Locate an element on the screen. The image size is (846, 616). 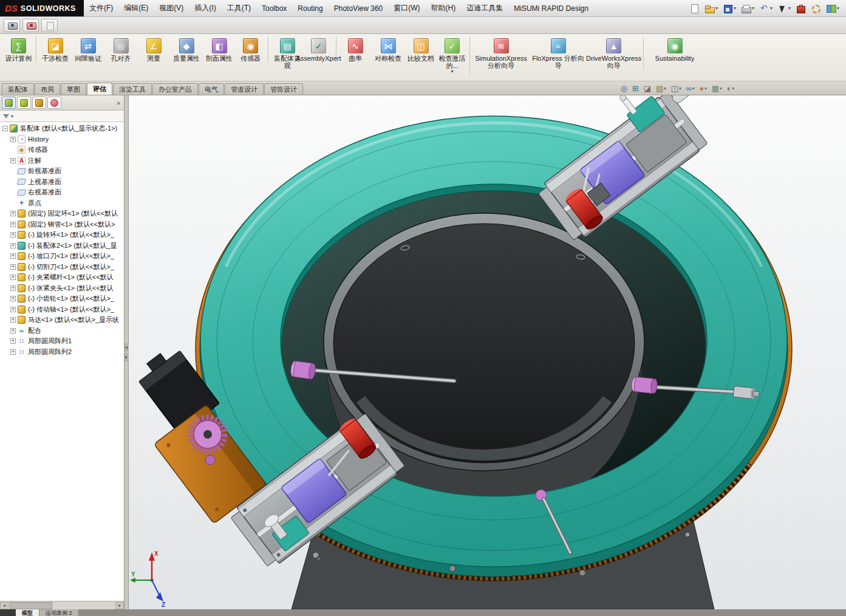
tree-item: History is located at coordinates (62, 140).